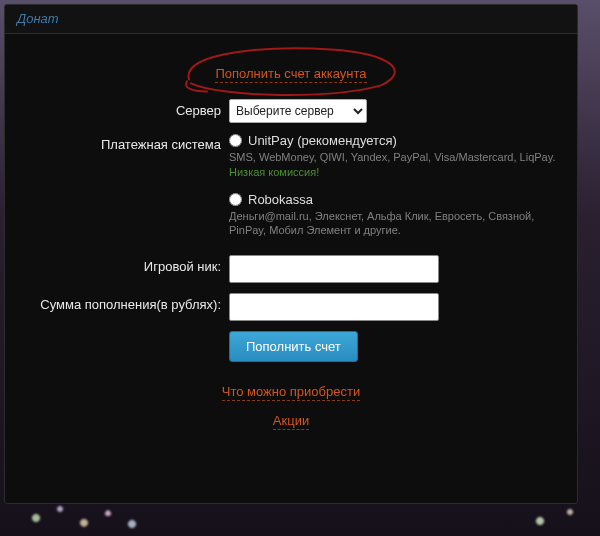  Describe the element at coordinates (291, 307) in the screenshot. I see `amount-row: Сумма пополнения(в рублях):` at that location.